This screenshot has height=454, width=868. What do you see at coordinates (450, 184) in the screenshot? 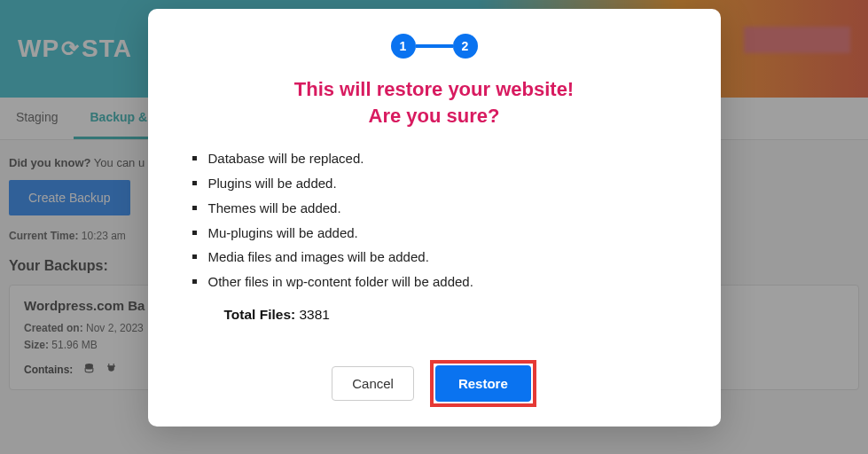
I see `list-item: Plugins will be added.` at bounding box center [450, 184].